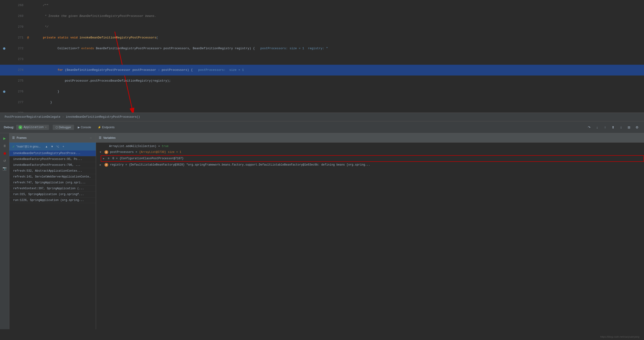 This screenshot has height=340, width=644. Describe the element at coordinates (5, 168) in the screenshot. I see `snapshot-button: 📷` at that location.